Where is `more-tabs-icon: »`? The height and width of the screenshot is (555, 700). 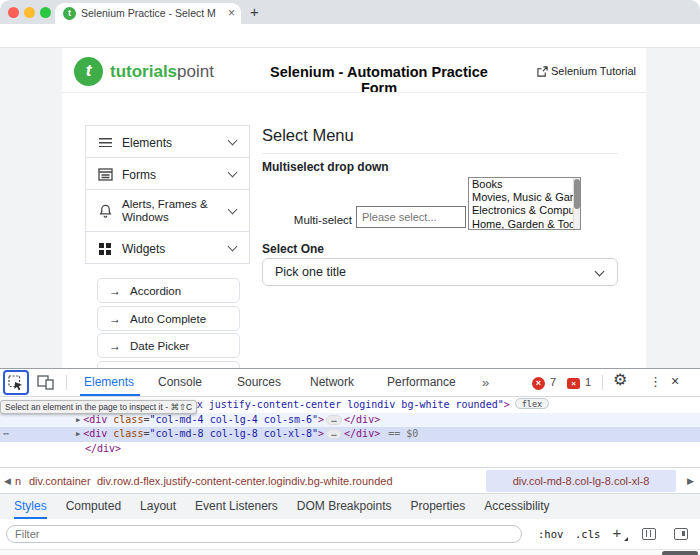 more-tabs-icon: » is located at coordinates (486, 382).